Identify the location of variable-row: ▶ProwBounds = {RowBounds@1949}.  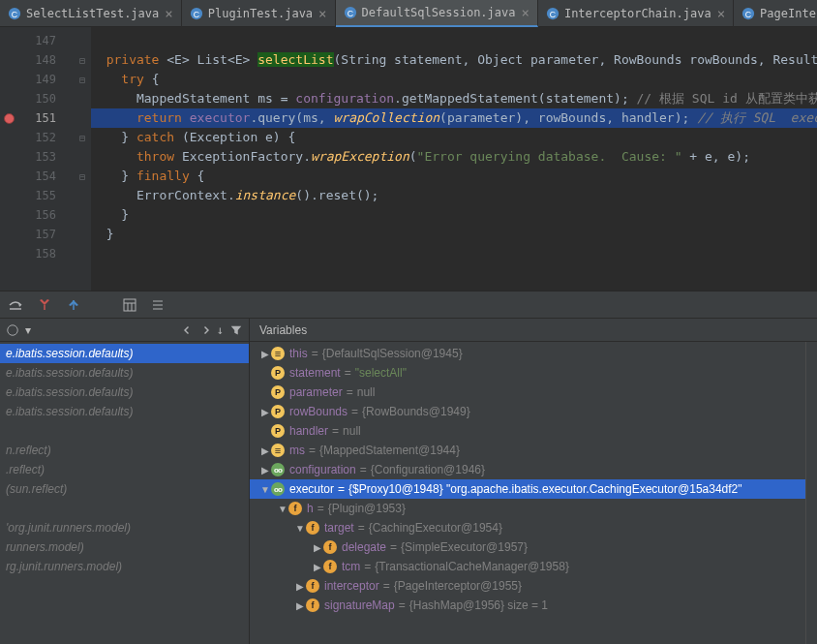
(533, 412).